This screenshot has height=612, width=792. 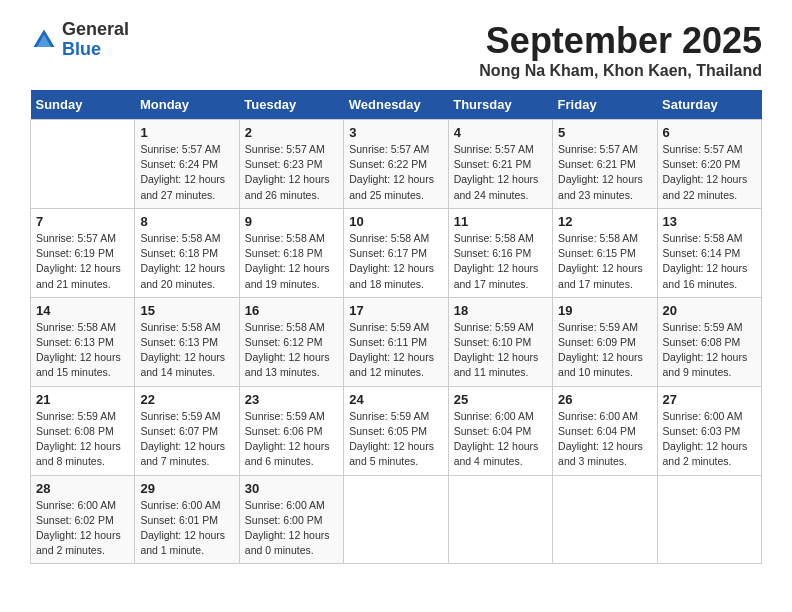 What do you see at coordinates (500, 105) in the screenshot?
I see `weekday-header-thursday: Thursday` at bounding box center [500, 105].